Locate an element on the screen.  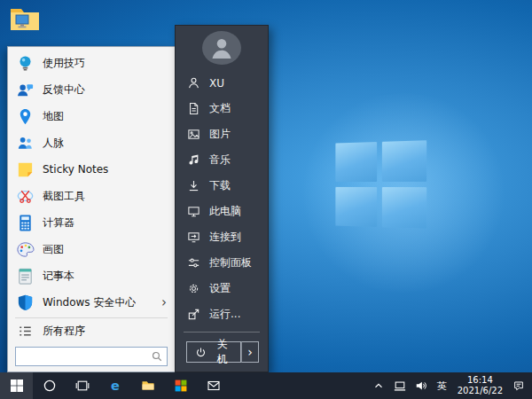
windows-logo-icon is located at coordinates (17, 386).